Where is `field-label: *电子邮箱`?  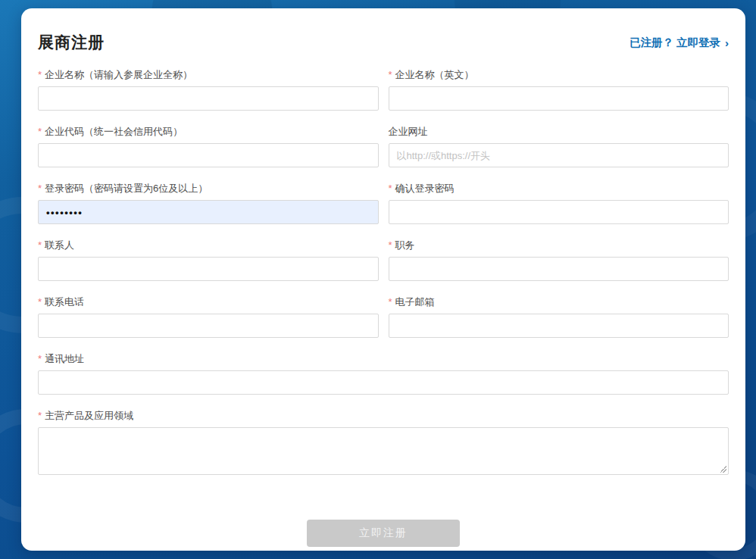 field-label: *电子邮箱 is located at coordinates (559, 302).